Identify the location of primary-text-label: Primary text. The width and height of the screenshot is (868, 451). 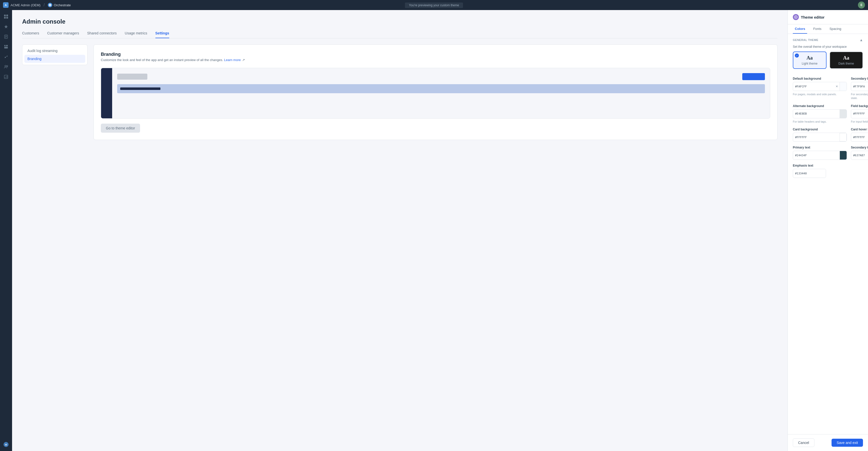
(820, 148).